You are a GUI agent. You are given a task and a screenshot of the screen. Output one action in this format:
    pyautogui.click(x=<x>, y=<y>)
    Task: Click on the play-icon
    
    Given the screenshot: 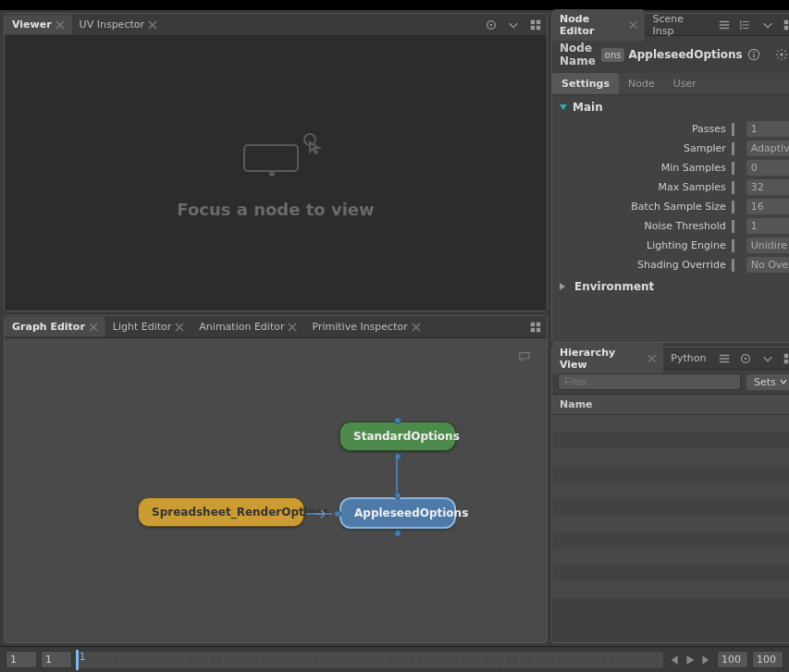 What is the action you would take?
    pyautogui.click(x=690, y=660)
    